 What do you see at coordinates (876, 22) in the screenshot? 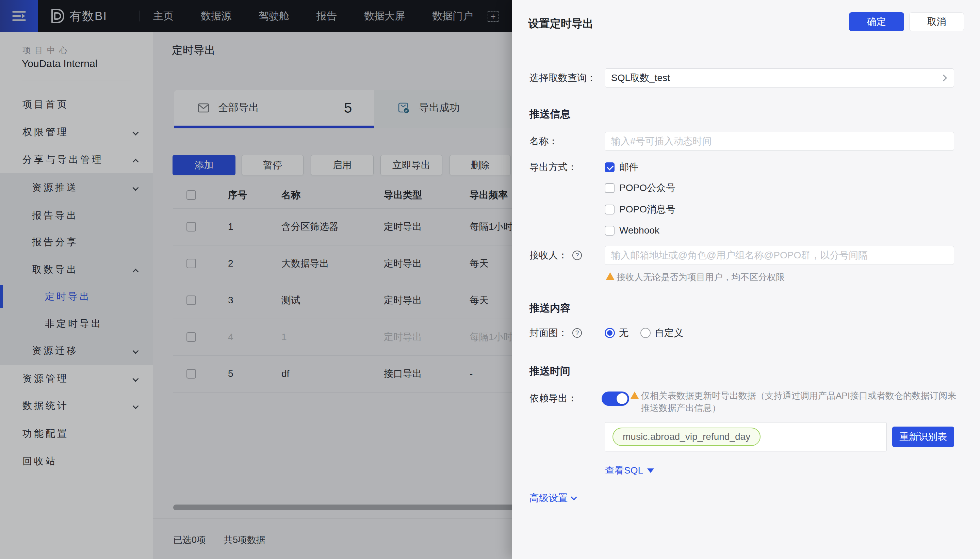
I see `confirm-button: 确定` at bounding box center [876, 22].